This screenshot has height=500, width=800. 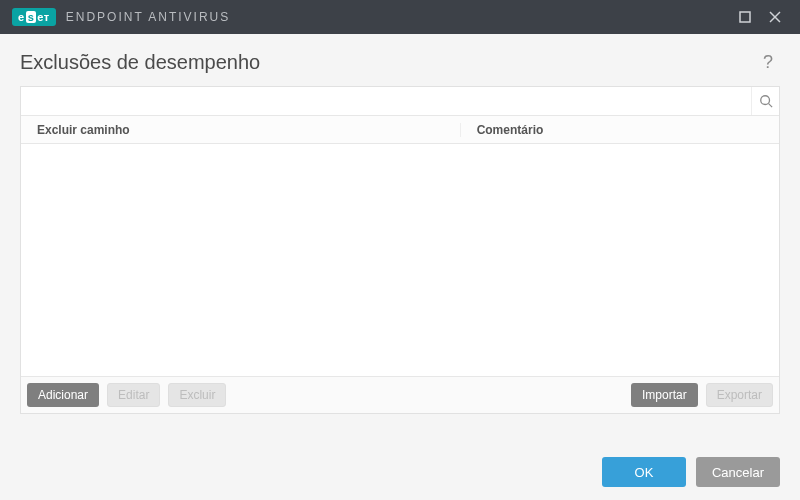 What do you see at coordinates (400, 60) in the screenshot?
I see `page-header: Exclusões de desempenho ?` at bounding box center [400, 60].